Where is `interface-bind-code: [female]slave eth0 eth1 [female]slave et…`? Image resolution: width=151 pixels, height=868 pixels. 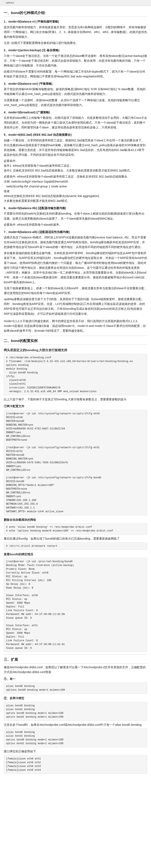 interface-bind-code: [female]slave eth0 eth1 [female]slave et… is located at coordinates (76, 765).